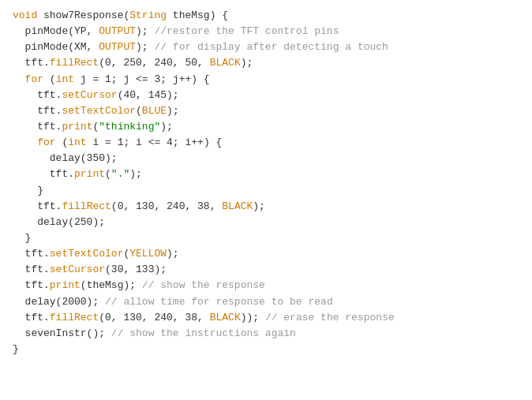 This screenshot has width=532, height=400. I want to click on code-line: delay(2000); // allow time for response …, so click(266, 302).